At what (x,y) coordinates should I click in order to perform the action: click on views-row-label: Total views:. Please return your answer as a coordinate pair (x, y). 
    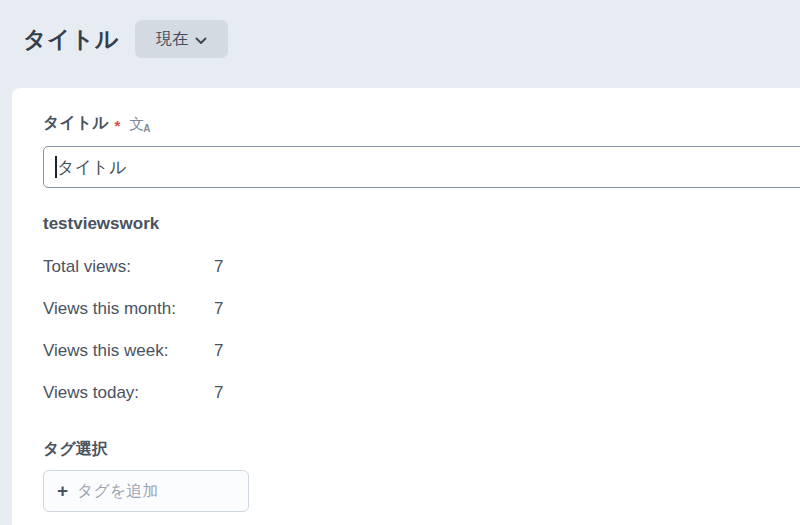
    Looking at the image, I should click on (128, 267).